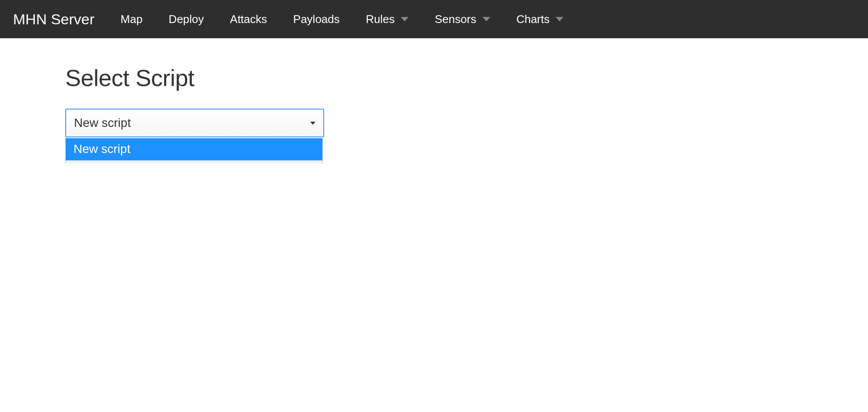 This screenshot has width=868, height=412. I want to click on script-option: New script, so click(194, 150).